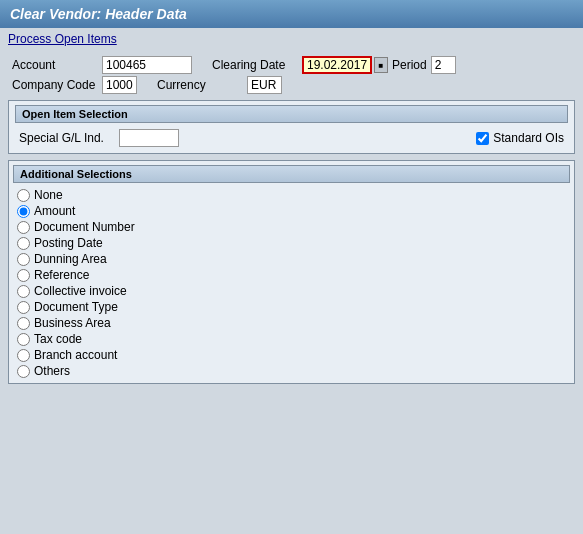 The width and height of the screenshot is (583, 534). I want to click on title-bar: Clear Vendor: Header Data, so click(292, 14).